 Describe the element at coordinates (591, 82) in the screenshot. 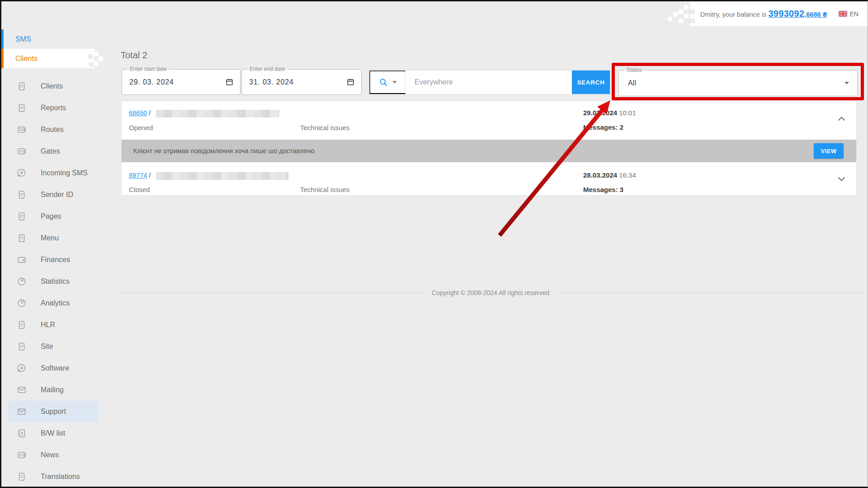

I see `search-button: SEARCH` at that location.